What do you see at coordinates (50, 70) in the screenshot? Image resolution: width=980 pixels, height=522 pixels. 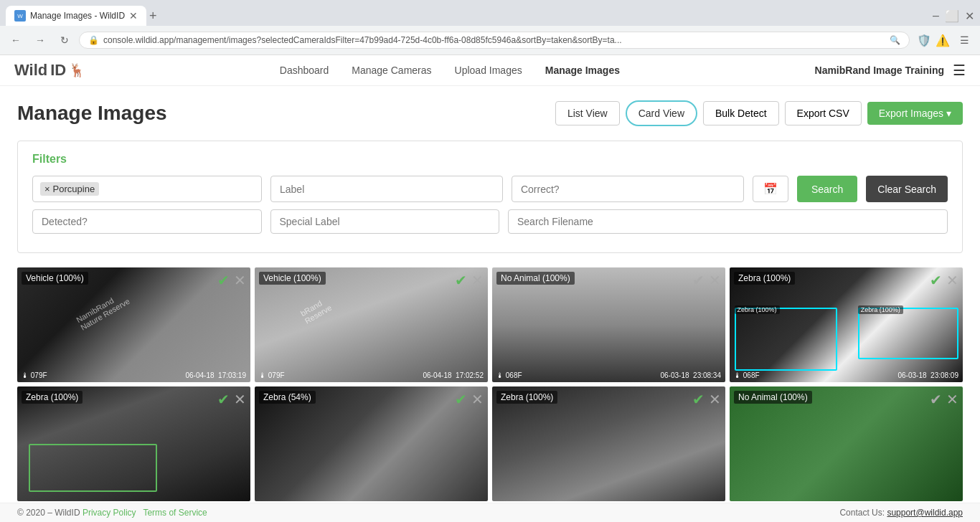 I see `logo: WildID 🦌` at bounding box center [50, 70].